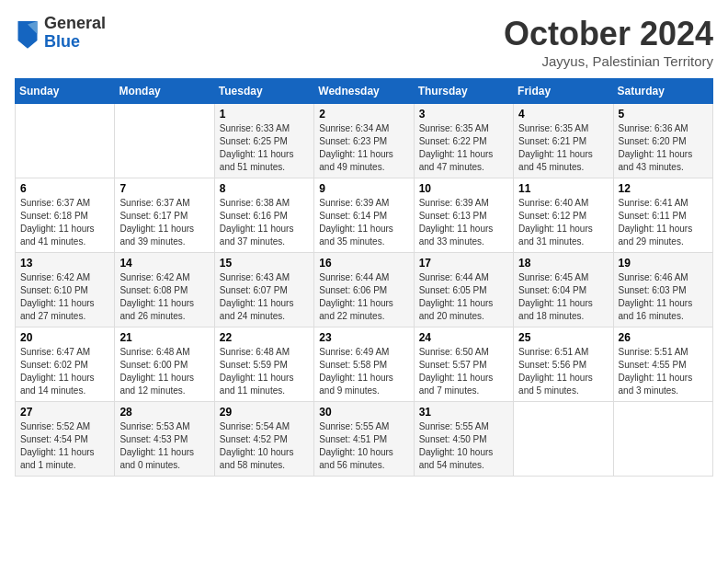 Image resolution: width=728 pixels, height=563 pixels. Describe the element at coordinates (75, 42) in the screenshot. I see `logo-blue: Blue` at that location.